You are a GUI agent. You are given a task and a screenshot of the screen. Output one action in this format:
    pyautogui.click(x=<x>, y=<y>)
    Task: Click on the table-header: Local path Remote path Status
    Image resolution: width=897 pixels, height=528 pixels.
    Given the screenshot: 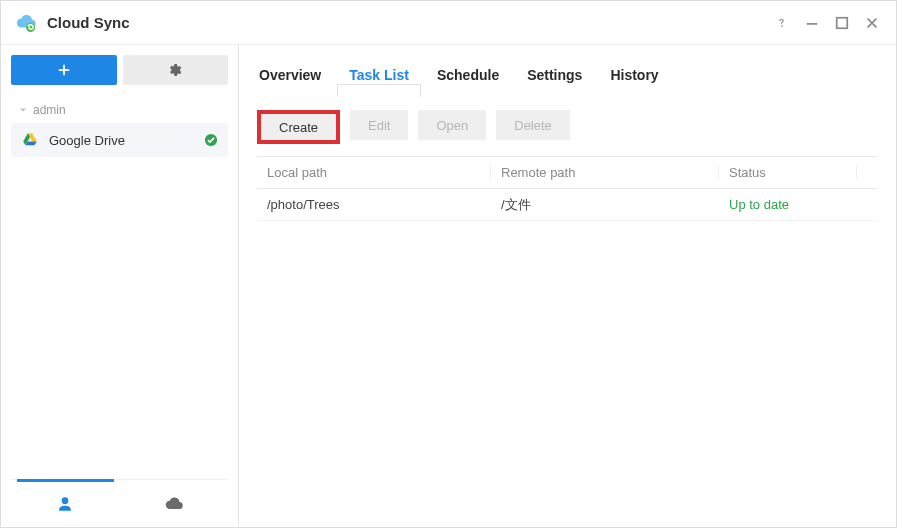 What is the action you would take?
    pyautogui.click(x=568, y=173)
    